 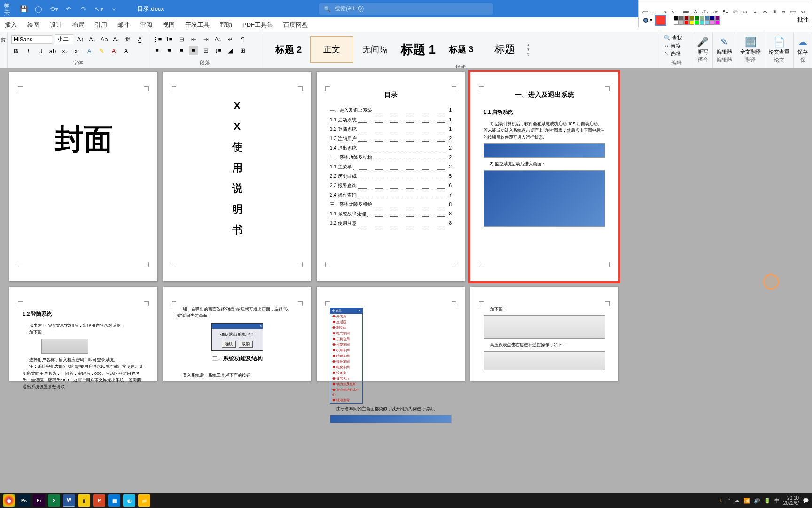 What do you see at coordinates (39, 500) in the screenshot?
I see `premiere-icon: Pr` at bounding box center [39, 500].